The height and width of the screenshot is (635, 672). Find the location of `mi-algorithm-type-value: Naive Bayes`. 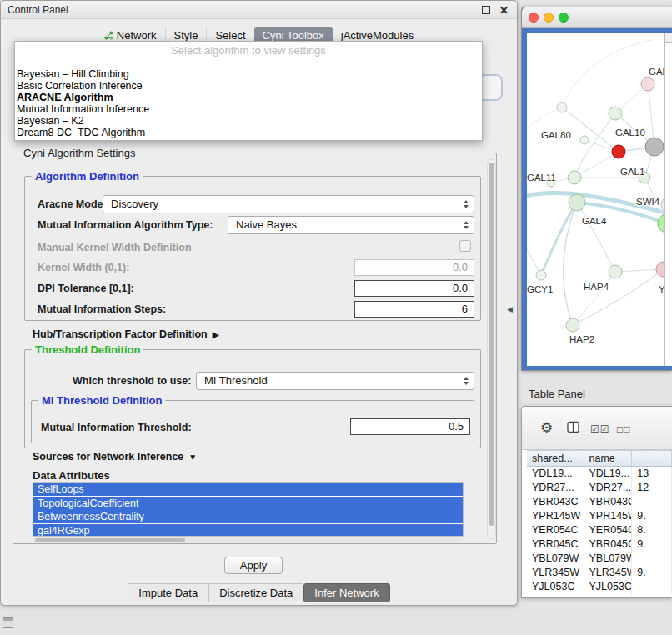

mi-algorithm-type-value: Naive Bayes is located at coordinates (267, 225).